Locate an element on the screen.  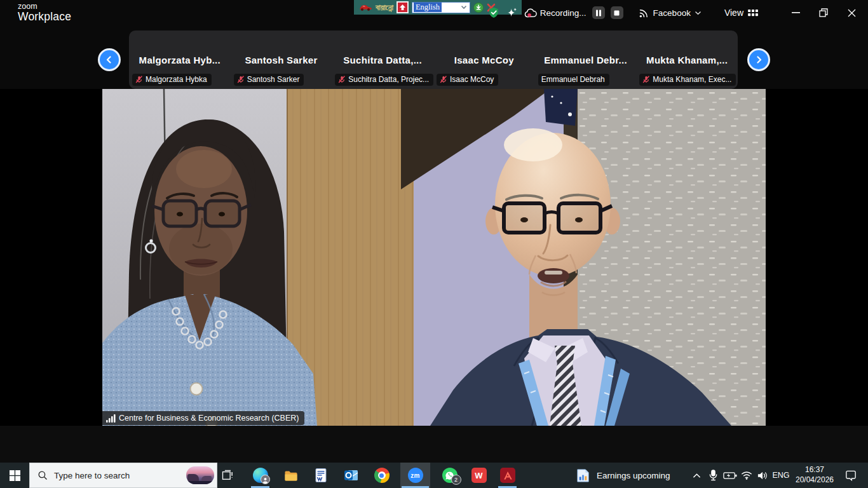
edge-taskbar-icon is located at coordinates (261, 475).